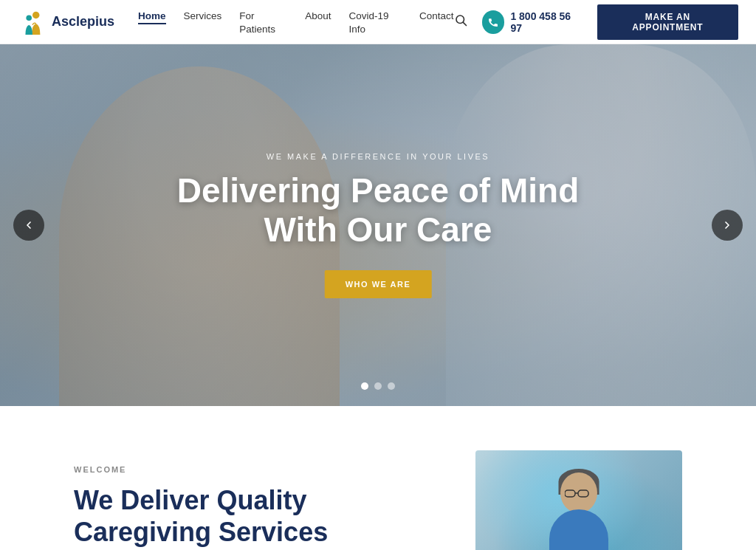 This screenshot has height=550, width=756. What do you see at coordinates (245, 516) in the screenshot?
I see `content-heading: We Deliver Quality Caregiving Services` at bounding box center [245, 516].